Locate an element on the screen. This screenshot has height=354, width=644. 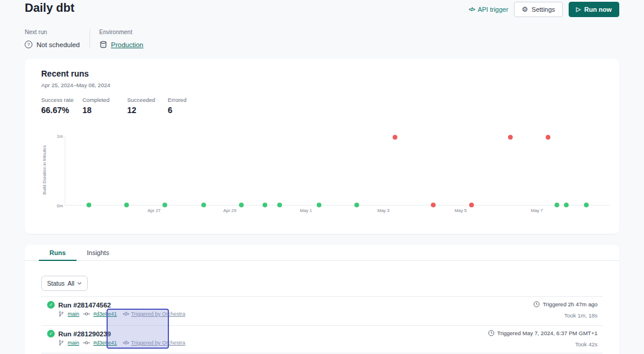
gear-icon: ⚙ is located at coordinates (525, 9).